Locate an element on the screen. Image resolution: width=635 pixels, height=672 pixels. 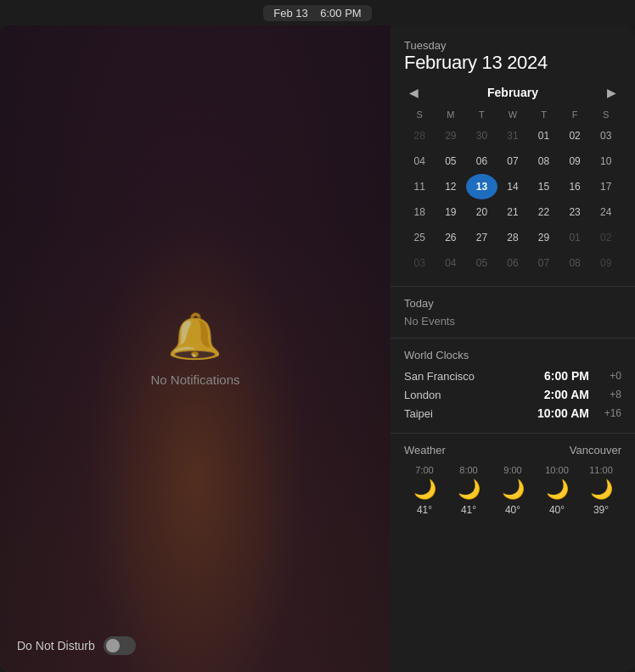
world-clocks-section: World Clocks San Francisco 6:00 PM +0 Lo… is located at coordinates (513, 386).